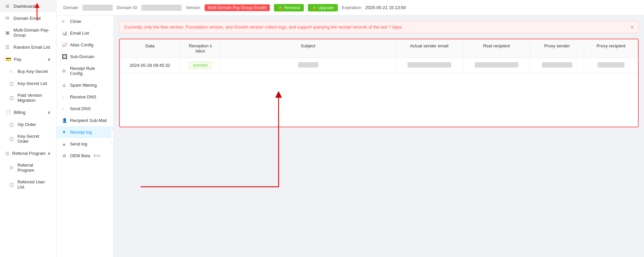  What do you see at coordinates (85, 22) in the screenshot?
I see `sub-item-close: ≡ Close` at bounding box center [85, 22].